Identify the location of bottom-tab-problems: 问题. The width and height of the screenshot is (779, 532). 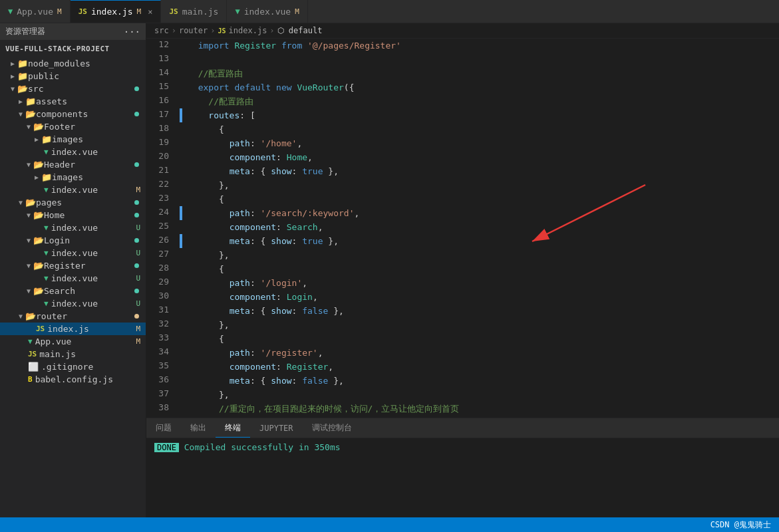
(164, 428).